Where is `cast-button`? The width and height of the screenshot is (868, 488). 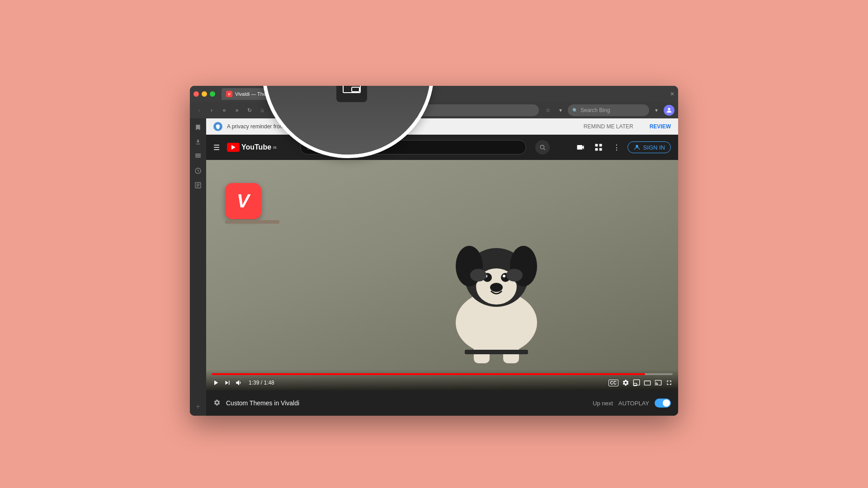
cast-button is located at coordinates (658, 383).